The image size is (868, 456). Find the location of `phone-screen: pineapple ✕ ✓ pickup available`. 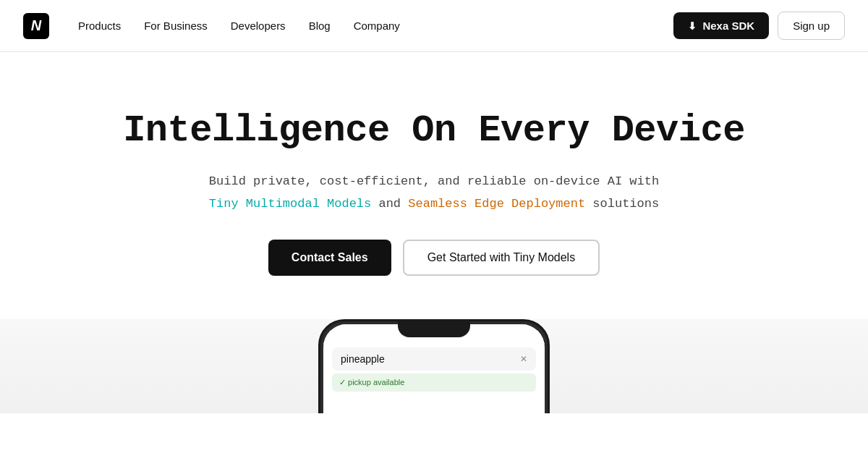

phone-screen: pineapple ✕ ✓ pickup available is located at coordinates (434, 369).